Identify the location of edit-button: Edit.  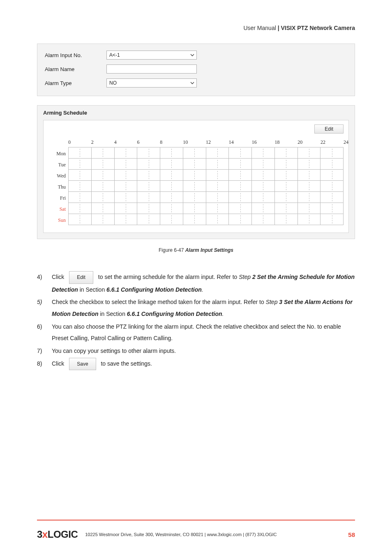
(329, 129).